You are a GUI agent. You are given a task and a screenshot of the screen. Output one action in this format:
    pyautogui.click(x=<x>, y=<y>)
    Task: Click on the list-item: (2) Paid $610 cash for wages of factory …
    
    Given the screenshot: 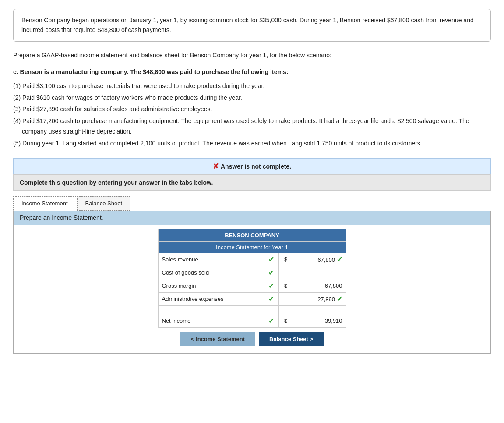 What is the action you would take?
    pyautogui.click(x=252, y=98)
    